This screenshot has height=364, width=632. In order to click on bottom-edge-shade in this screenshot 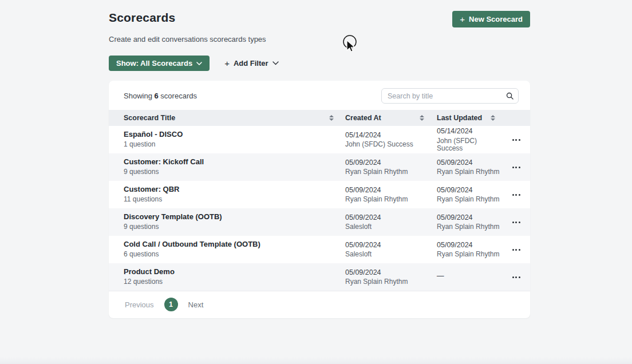, I will do `click(316, 361)`.